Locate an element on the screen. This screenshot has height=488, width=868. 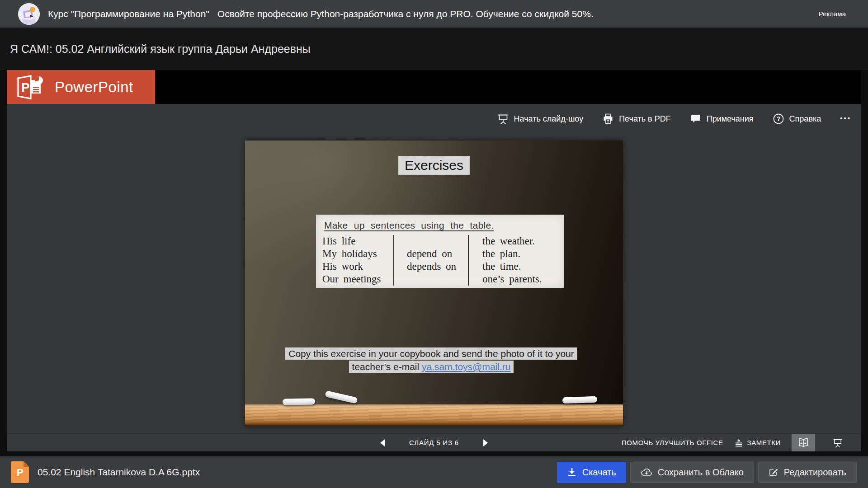
table-column-objects: the weather. the plan. the time. one’s p… is located at coordinates (516, 260).